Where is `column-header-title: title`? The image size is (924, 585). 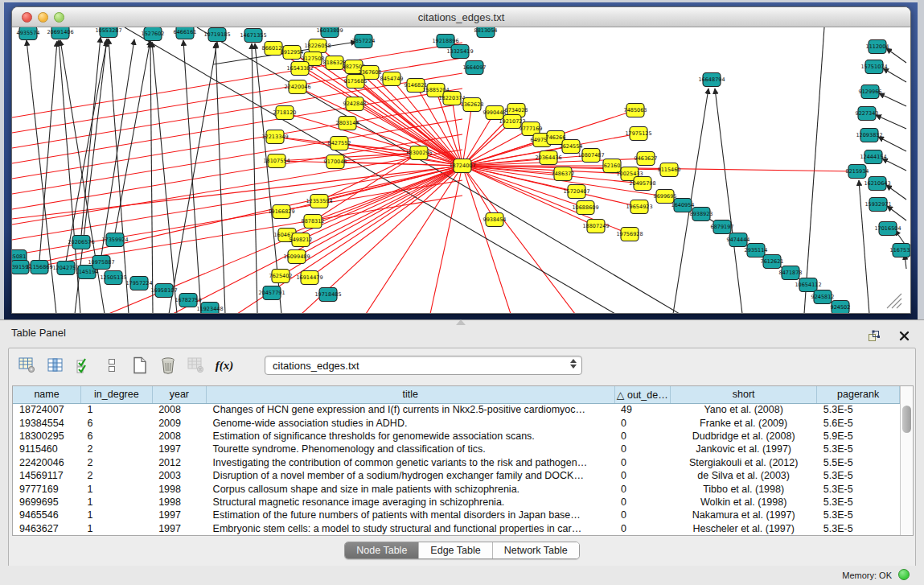
column-header-title: title is located at coordinates (410, 394).